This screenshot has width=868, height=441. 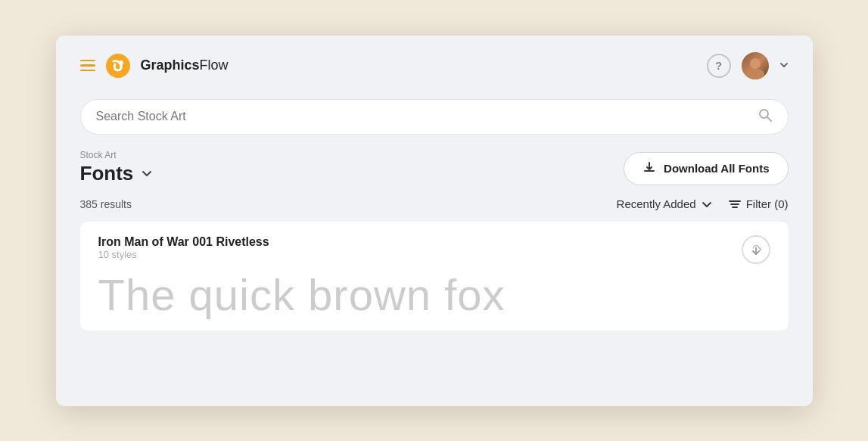 I want to click on font-card-header: Iron Man of War 001 Rivetless 10 styles, so click(x=434, y=251).